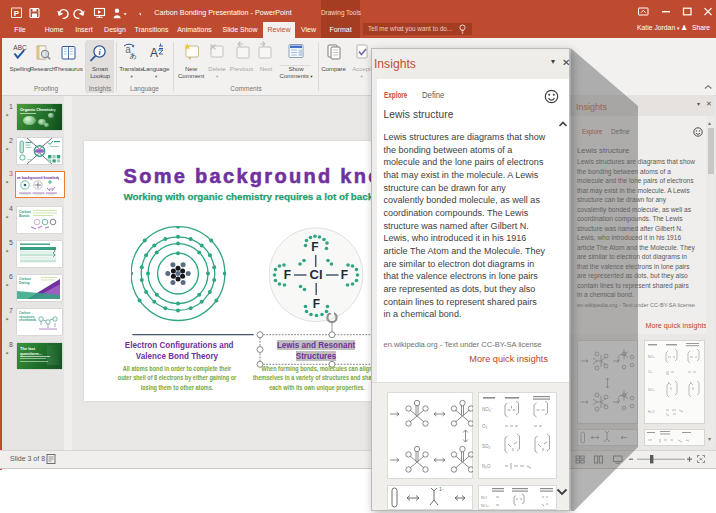 The height and width of the screenshot is (513, 716). Describe the element at coordinates (486, 446) in the screenshot. I see `svg-text: SO₃` at that location.